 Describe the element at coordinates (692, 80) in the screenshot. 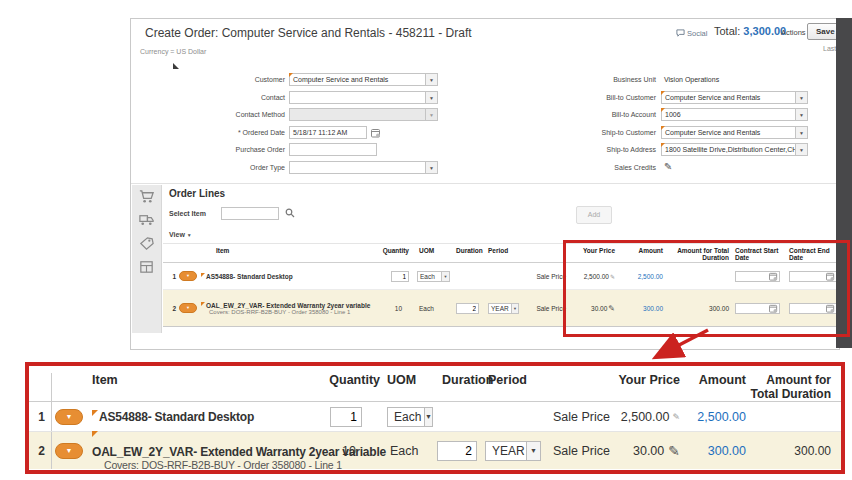

I see `business-unit-value: Vision Operations` at that location.